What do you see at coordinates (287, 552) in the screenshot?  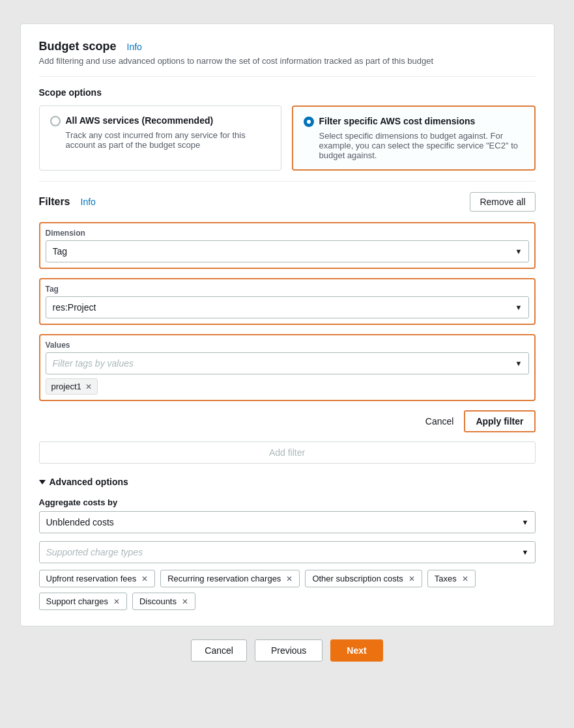 I see `charge-types-select: Supported charge types` at bounding box center [287, 552].